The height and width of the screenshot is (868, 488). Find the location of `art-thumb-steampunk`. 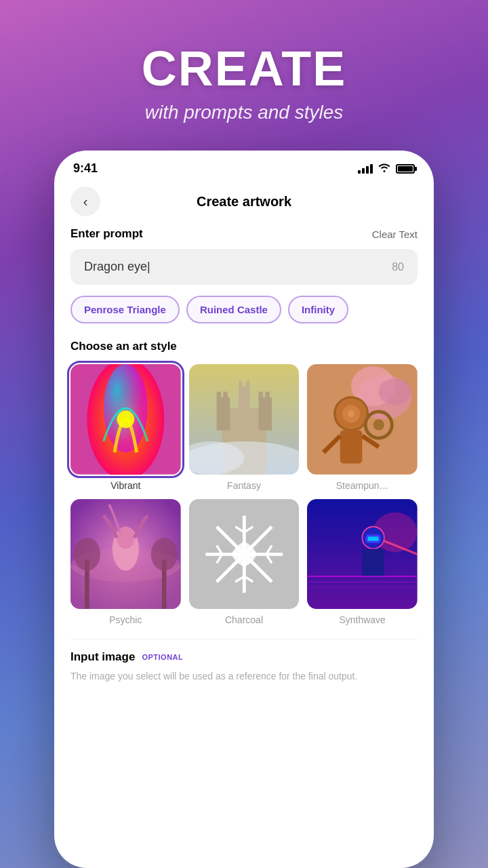

art-thumb-steampunk is located at coordinates (362, 419).